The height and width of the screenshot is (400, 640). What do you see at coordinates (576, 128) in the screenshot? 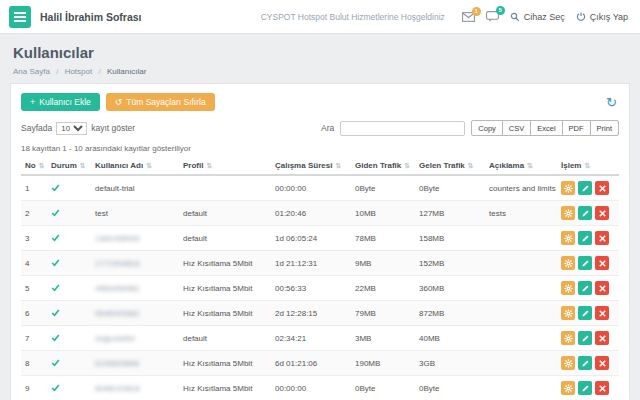
I see `export-pdf-button: PDF` at bounding box center [576, 128].